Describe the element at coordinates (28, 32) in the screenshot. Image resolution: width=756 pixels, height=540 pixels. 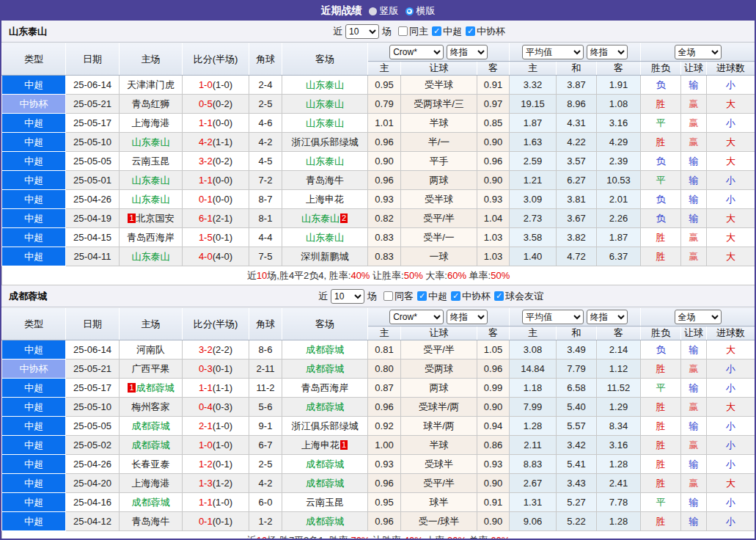
I see `team-name-heading: 山东泰山` at that location.